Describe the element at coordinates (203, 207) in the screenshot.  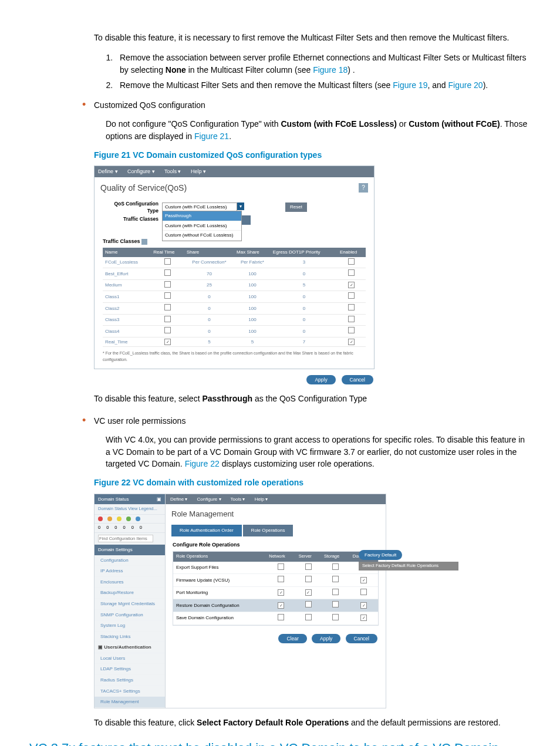
I see `qos-type-dropdown: Custom (with FCoE Lossless)▾ Passthrough…` at that location.